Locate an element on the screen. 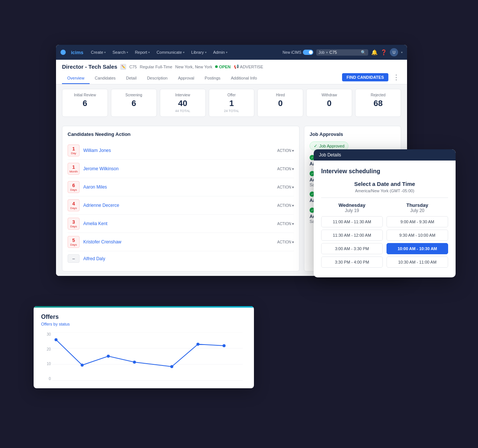 This screenshot has height=448, width=478. day-badge: – is located at coordinates (74, 258).